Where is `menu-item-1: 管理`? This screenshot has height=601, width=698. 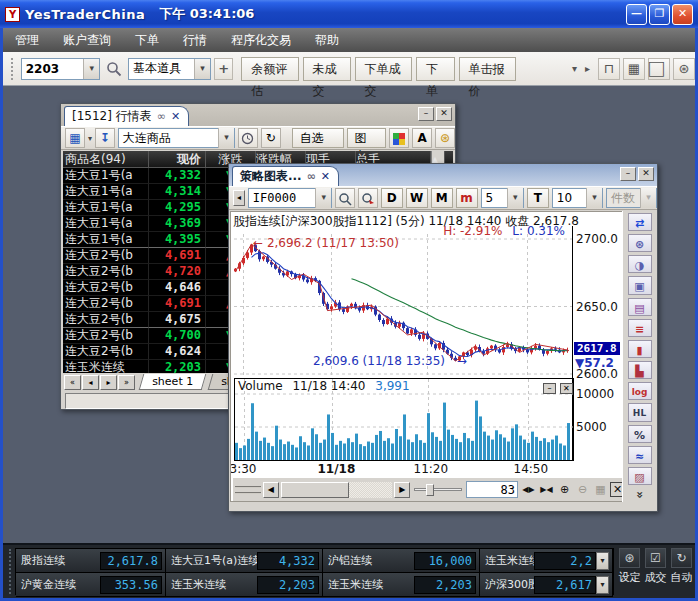
menu-item-1: 管理 is located at coordinates (27, 40).